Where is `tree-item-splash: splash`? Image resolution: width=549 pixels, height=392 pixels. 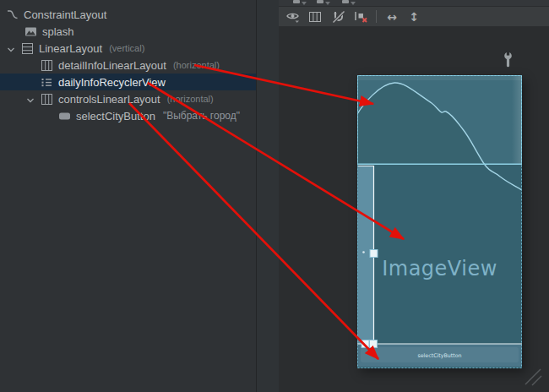 tree-item-splash: splash is located at coordinates (128, 31).